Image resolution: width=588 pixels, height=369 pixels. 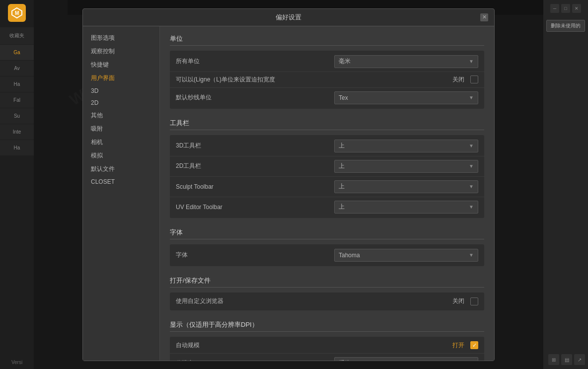 I want to click on display-section: 显示（仅适用于高分辨率DPI） 自动规模 打开, so click(x=327, y=341).